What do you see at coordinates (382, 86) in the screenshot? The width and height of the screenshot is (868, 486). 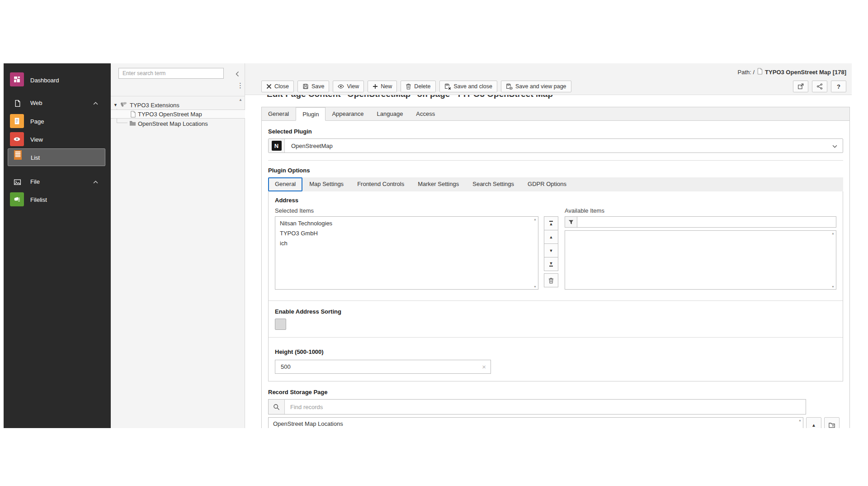 I see `new-button: New` at bounding box center [382, 86].